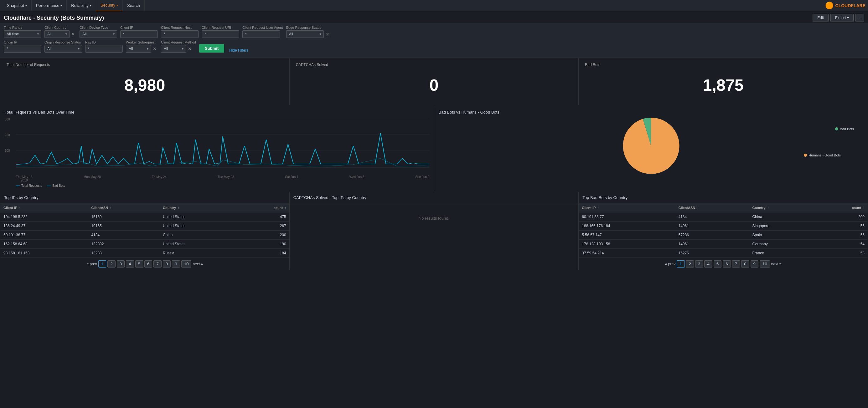 This screenshot has height=408, width=868. Describe the element at coordinates (121, 264) in the screenshot. I see `top-ips-page-3: 3` at that location.